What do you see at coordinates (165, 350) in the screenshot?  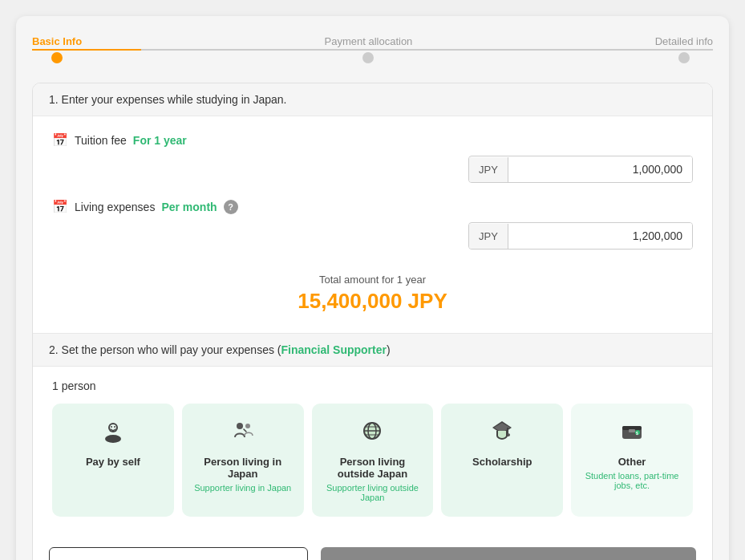 I see `section2-header-text: 2. Set the person who will pay your expe…` at bounding box center [165, 350].